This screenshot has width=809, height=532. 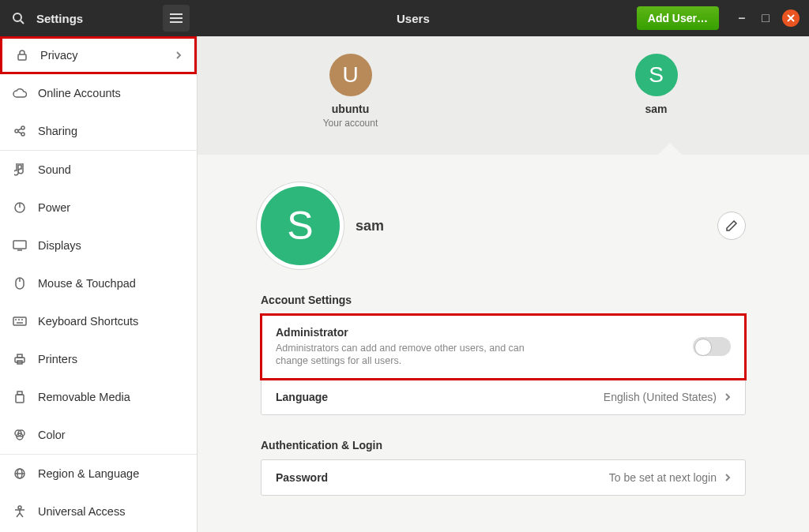 What do you see at coordinates (503, 396) in the screenshot?
I see `language-row: Language English (United States)` at bounding box center [503, 396].